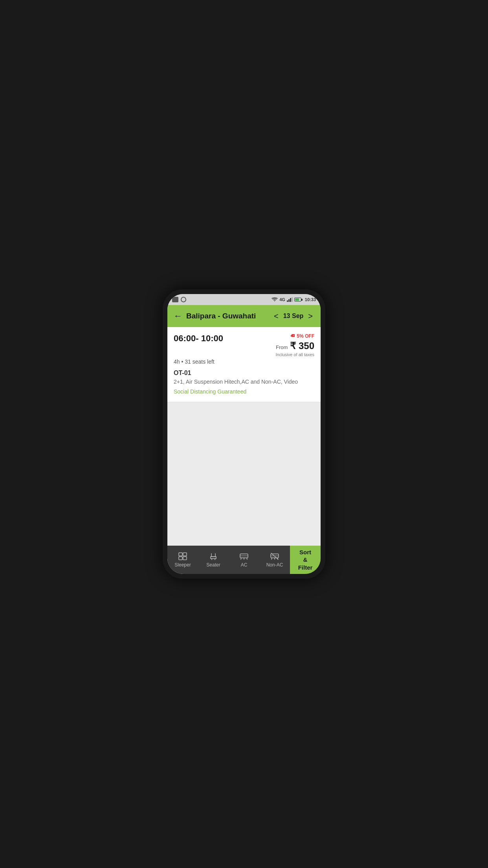 This screenshot has height=868, width=488. What do you see at coordinates (275, 556) in the screenshot?
I see `non-ac-icon` at bounding box center [275, 556].